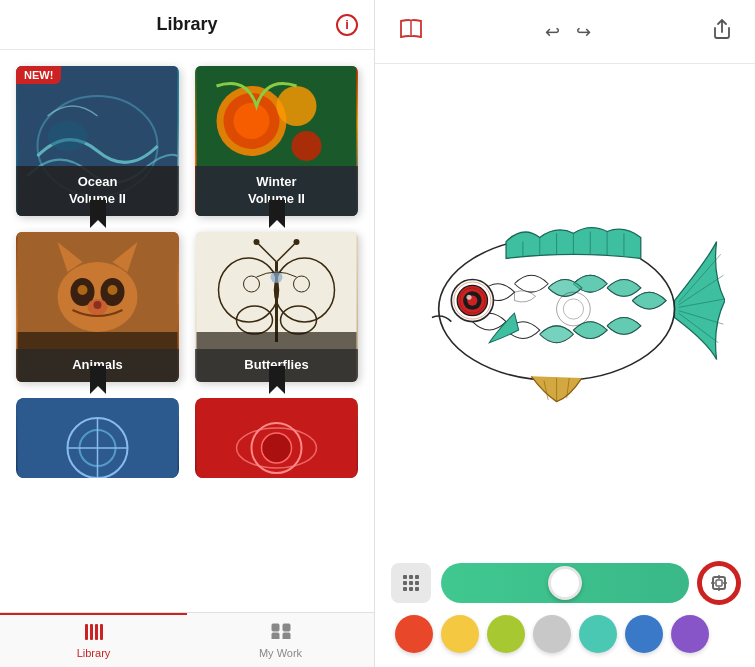 This screenshot has height=667, width=755. What do you see at coordinates (565, 583) in the screenshot?
I see `slider-thumb` at bounding box center [565, 583].